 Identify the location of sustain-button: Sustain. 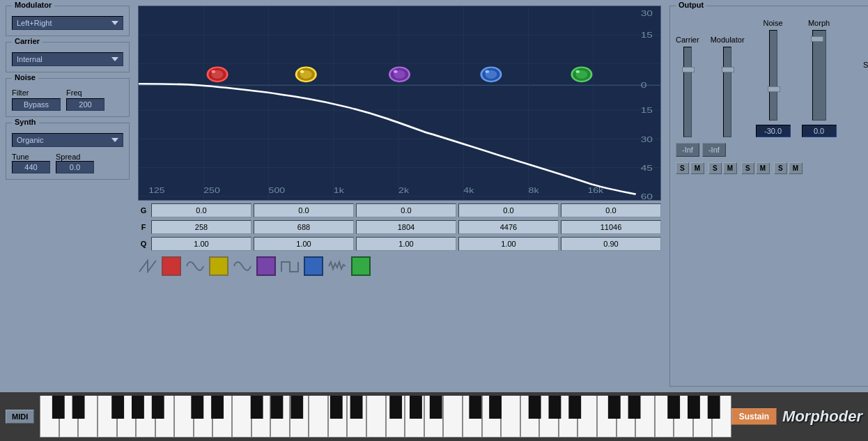
(754, 417).